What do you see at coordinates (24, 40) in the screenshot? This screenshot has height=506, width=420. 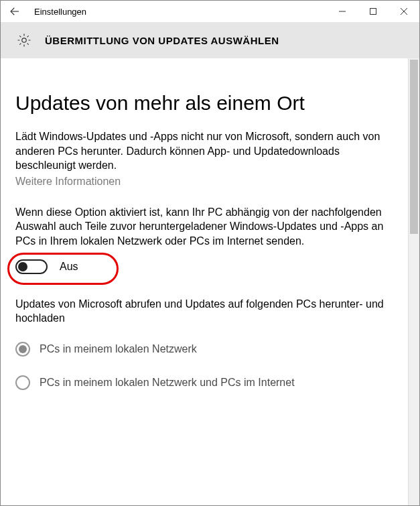 I see `gear-icon` at bounding box center [24, 40].